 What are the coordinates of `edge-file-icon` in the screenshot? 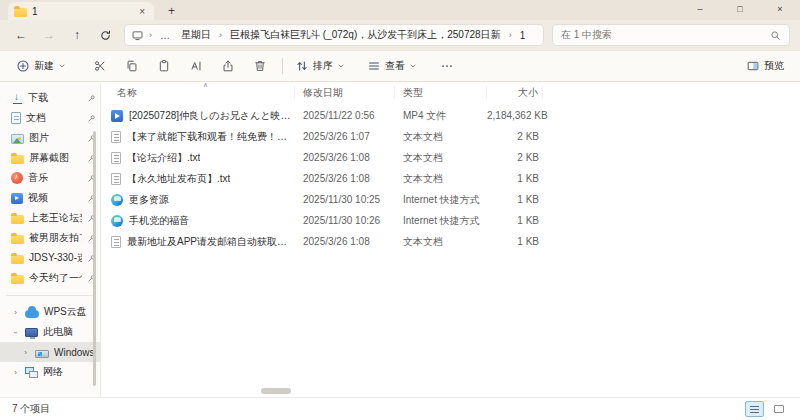 It's located at (117, 221).